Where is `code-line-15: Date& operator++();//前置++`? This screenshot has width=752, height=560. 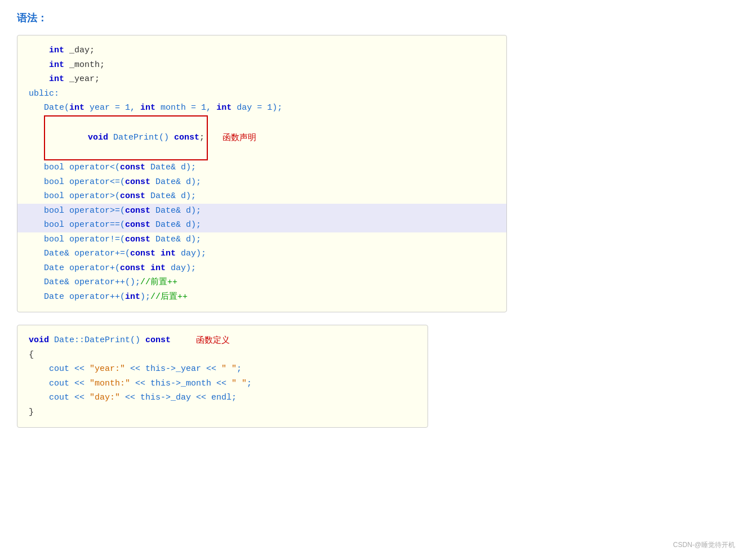 code-line-15: Date& operator++();//前置++ is located at coordinates (262, 283).